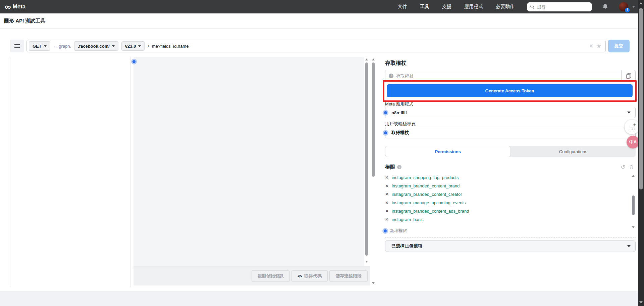  What do you see at coordinates (511, 237) in the screenshot?
I see `dashed-divider` at bounding box center [511, 237].